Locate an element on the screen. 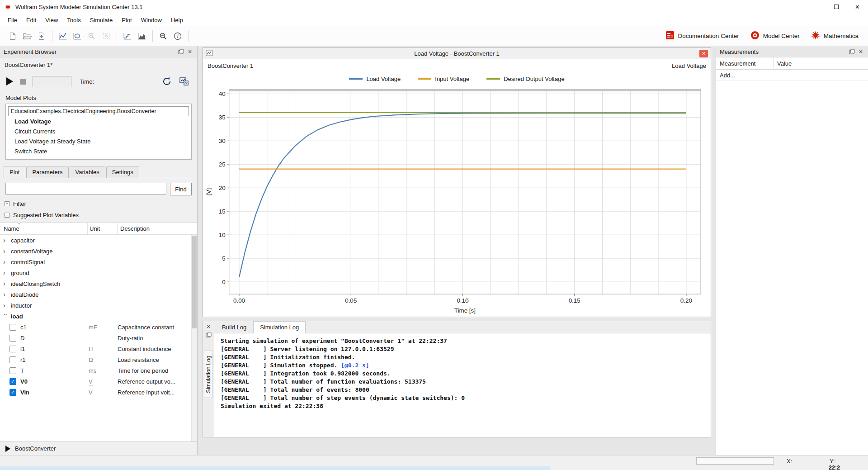 The width and height of the screenshot is (868, 470). column-header-name: ^ Name is located at coordinates (44, 229).